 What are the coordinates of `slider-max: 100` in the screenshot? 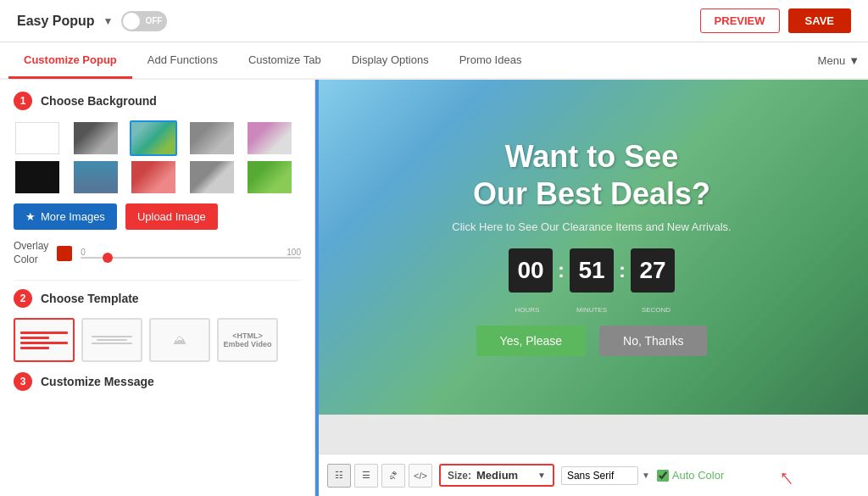 It's located at (293, 253).